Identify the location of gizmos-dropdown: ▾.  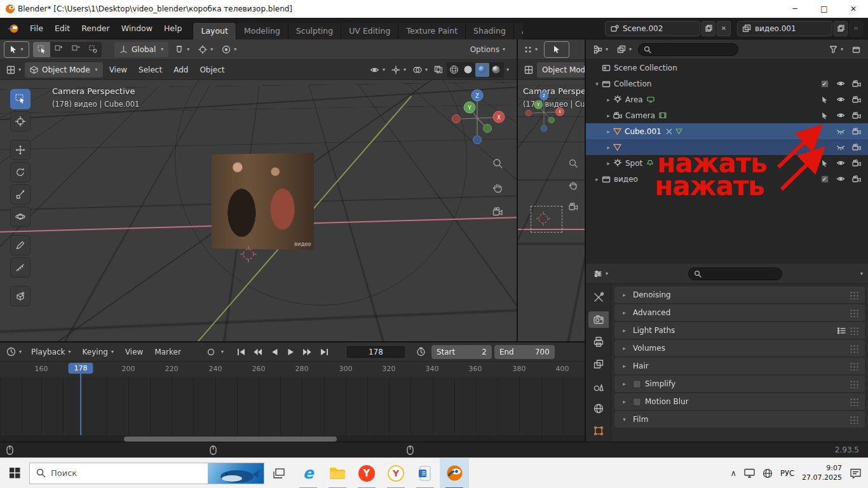
(399, 70).